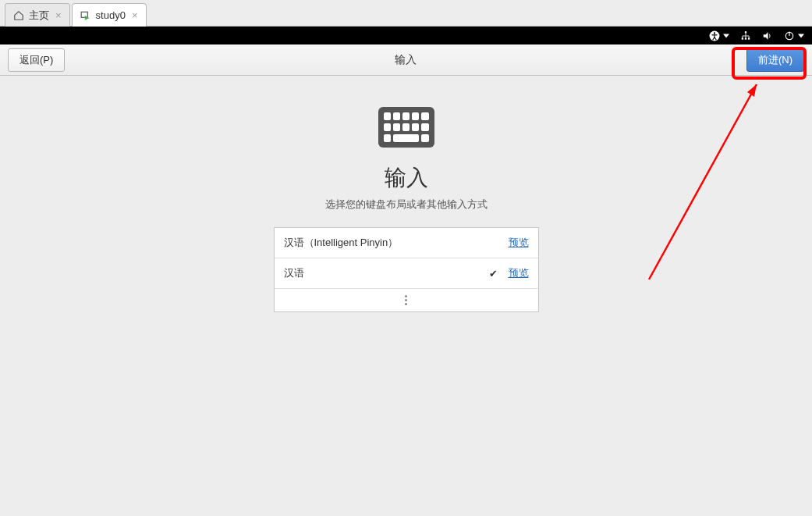 The image size is (812, 516). What do you see at coordinates (406, 300) in the screenshot?
I see `more-options-button` at bounding box center [406, 300].